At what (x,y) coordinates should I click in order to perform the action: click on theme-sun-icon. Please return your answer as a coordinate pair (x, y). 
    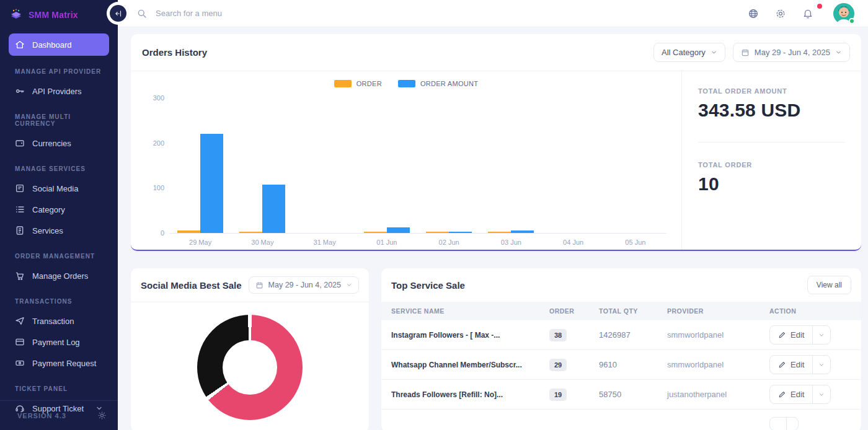
    Looking at the image, I should click on (102, 415).